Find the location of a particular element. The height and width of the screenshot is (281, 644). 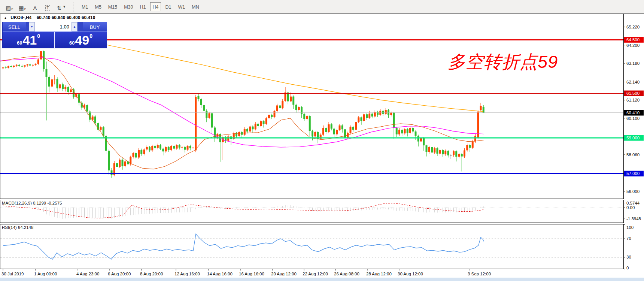

time-tick-label: 20 Aug 12:00 is located at coordinates (284, 274).